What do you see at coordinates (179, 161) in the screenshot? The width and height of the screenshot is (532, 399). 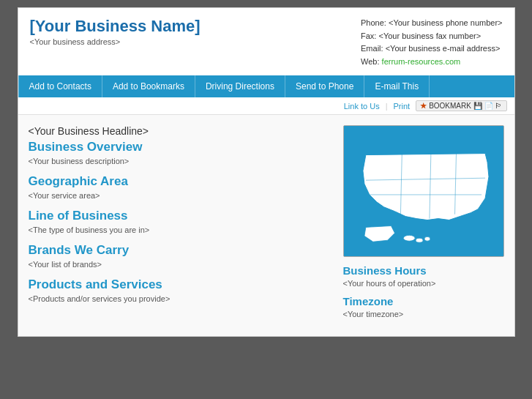 I see `overview-desc: <Your business description>` at bounding box center [179, 161].